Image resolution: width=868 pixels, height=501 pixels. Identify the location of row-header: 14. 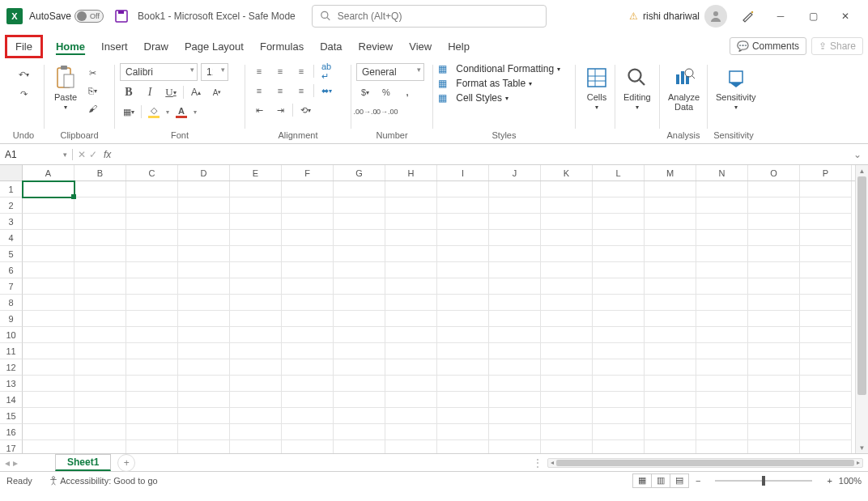
(11, 400).